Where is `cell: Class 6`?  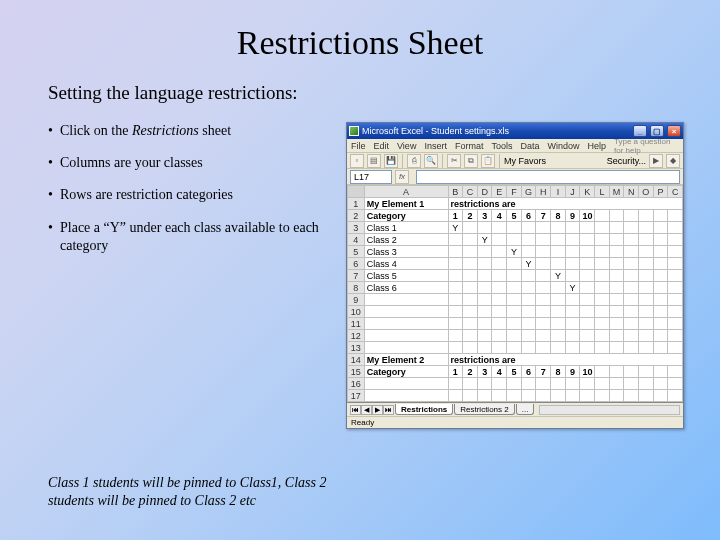 cell: Class 6 is located at coordinates (406, 288).